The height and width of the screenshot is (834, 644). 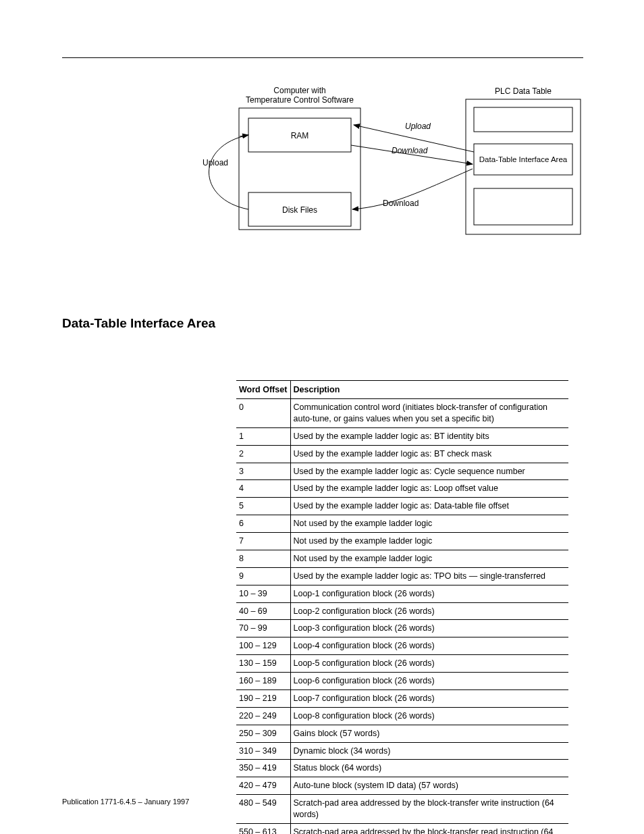 What do you see at coordinates (402, 733) in the screenshot?
I see `table-row: 250 – 309Gains block (57 words)` at bounding box center [402, 733].